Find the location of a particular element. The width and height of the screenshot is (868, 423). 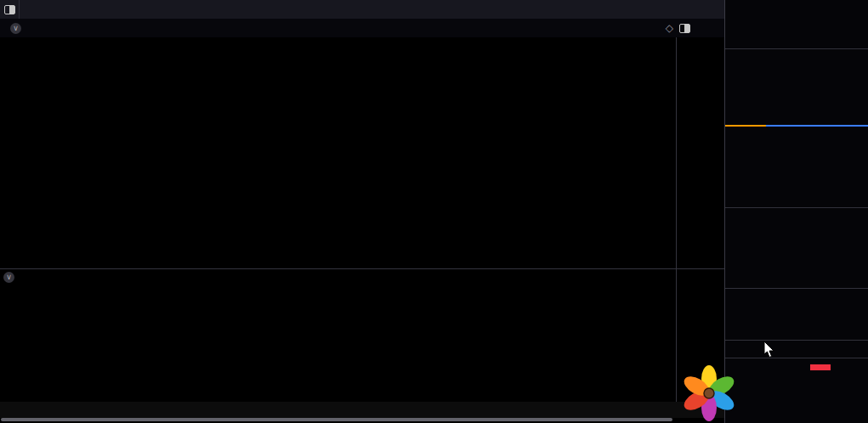

main-price-axis is located at coordinates (701, 153).